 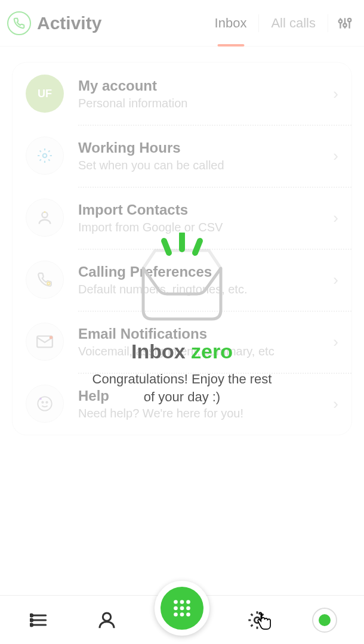 What do you see at coordinates (182, 23) in the screenshot?
I see `header-bar: Activity Inbox All calls` at bounding box center [182, 23].